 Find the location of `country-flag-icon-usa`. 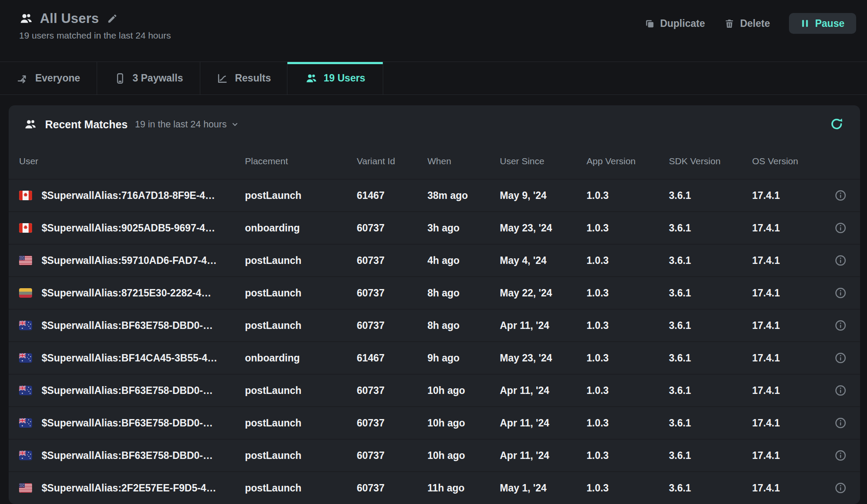

country-flag-icon-usa is located at coordinates (26, 488).